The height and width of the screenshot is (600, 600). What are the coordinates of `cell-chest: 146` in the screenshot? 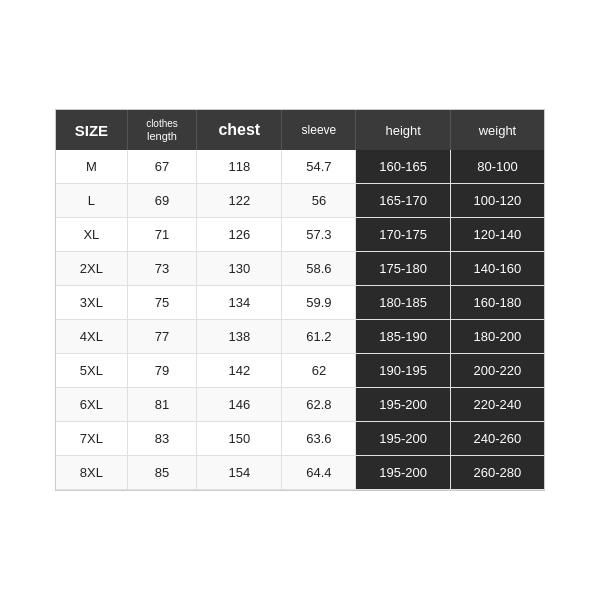 It's located at (240, 405).